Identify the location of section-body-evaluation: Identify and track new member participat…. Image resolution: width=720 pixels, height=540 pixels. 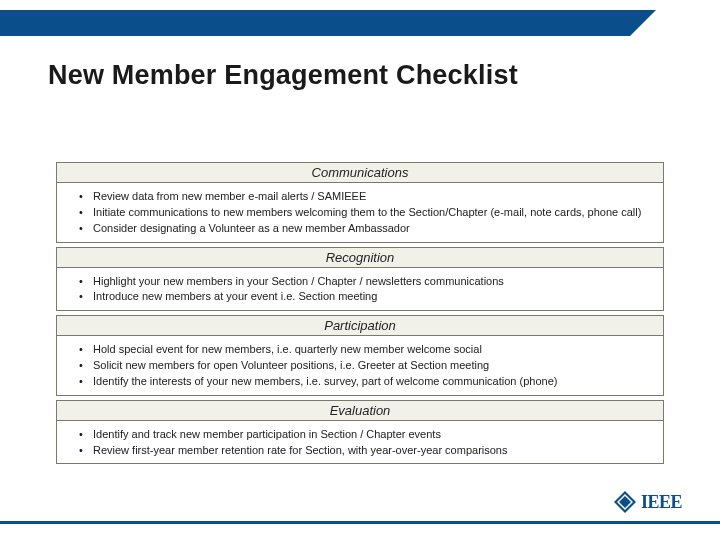
(360, 443).